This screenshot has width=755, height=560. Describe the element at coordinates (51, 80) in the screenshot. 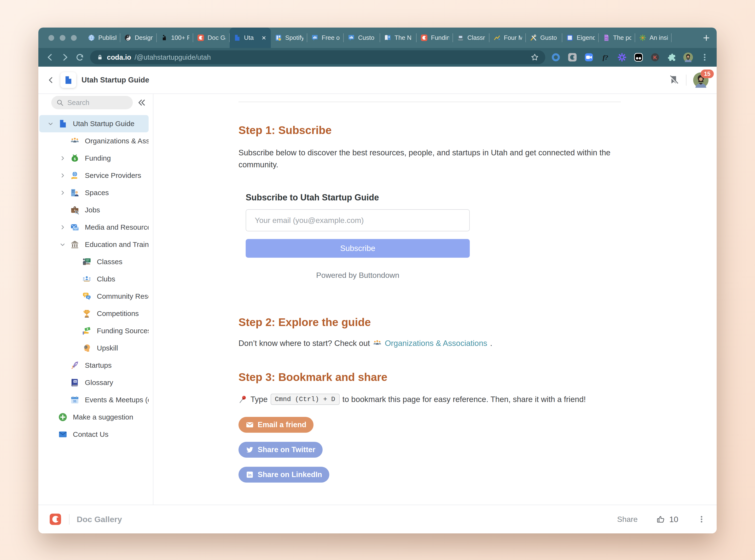

I see `back-chevron-icon` at that location.